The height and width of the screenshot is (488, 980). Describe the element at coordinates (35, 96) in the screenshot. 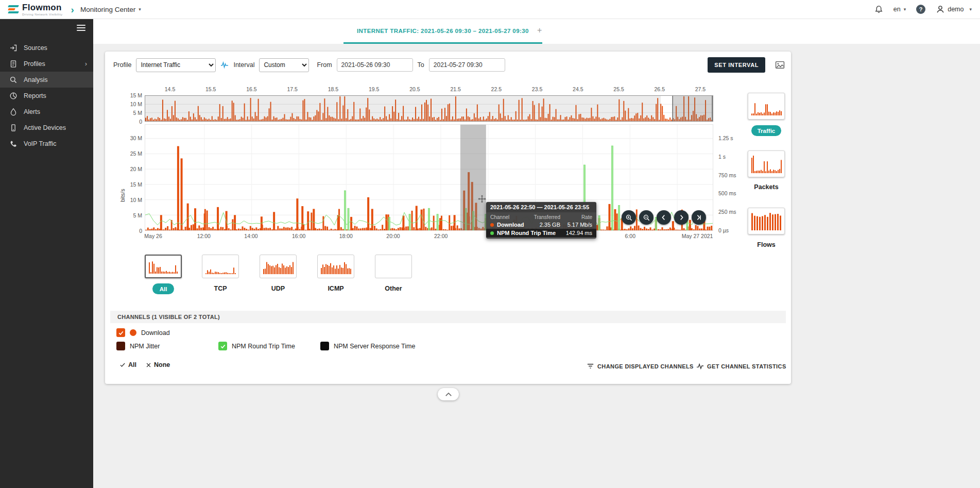

I see `sidebar-label: Reports` at that location.